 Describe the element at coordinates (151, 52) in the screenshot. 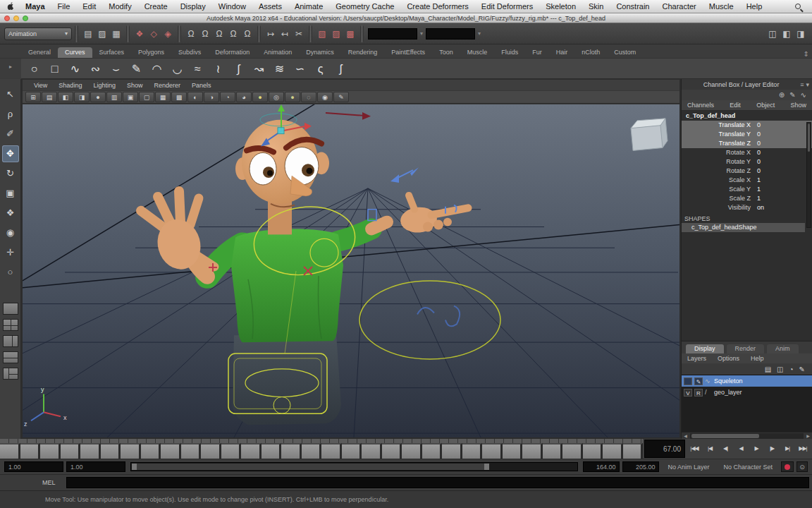

I see `shelf-tab-polygons: Polygons` at that location.